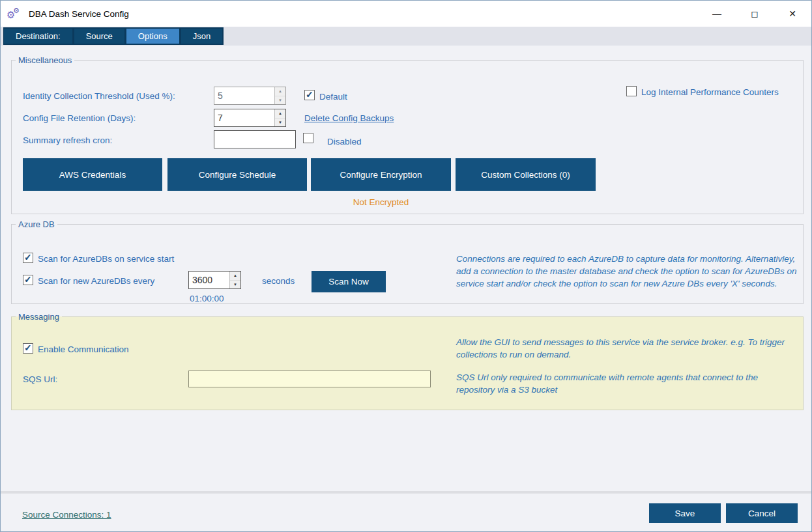  I want to click on enable-communication-checkbox, so click(28, 348).